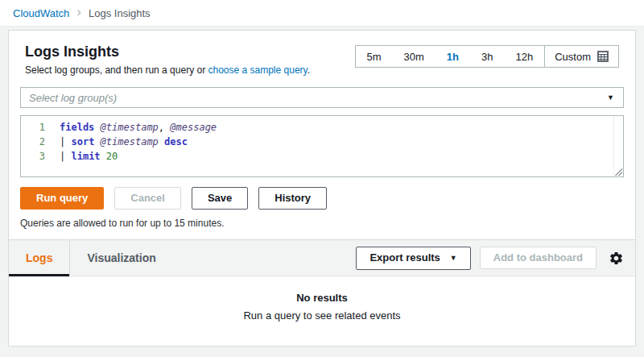 This screenshot has height=357, width=644. I want to click on export-results-button: Export results▼, so click(413, 258).